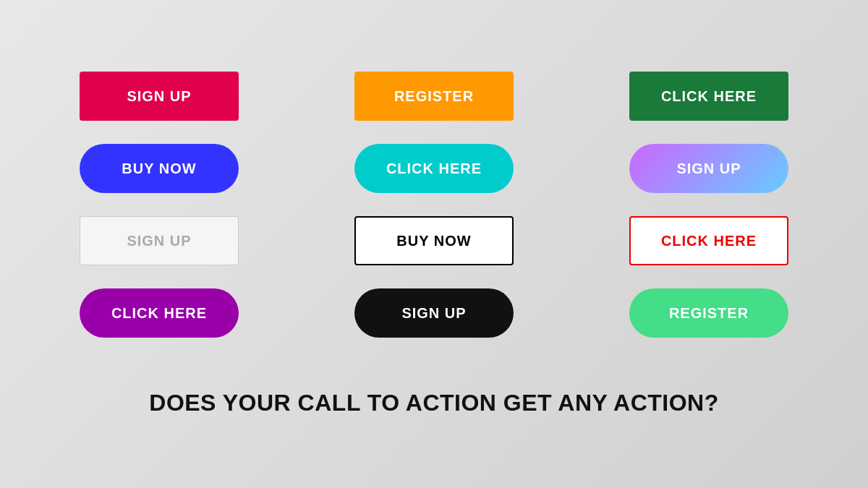 The image size is (868, 488). What do you see at coordinates (434, 168) in the screenshot?
I see `click-here-cyan-button: CLICK HERE` at bounding box center [434, 168].